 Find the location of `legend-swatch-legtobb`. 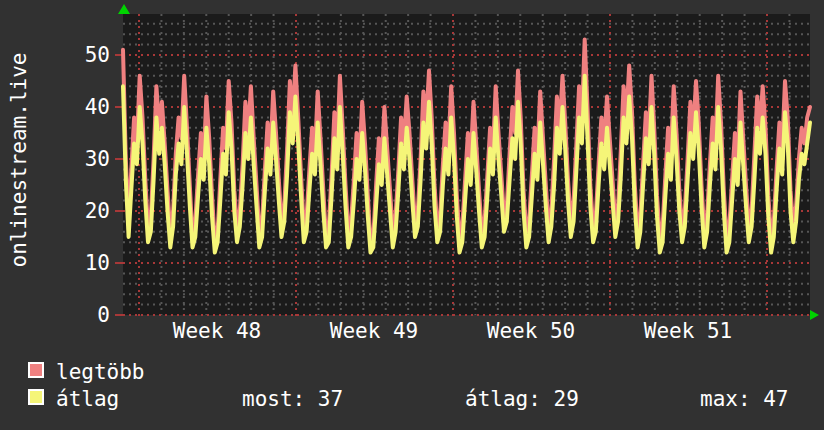

legend-swatch-legtobb is located at coordinates (36, 370).